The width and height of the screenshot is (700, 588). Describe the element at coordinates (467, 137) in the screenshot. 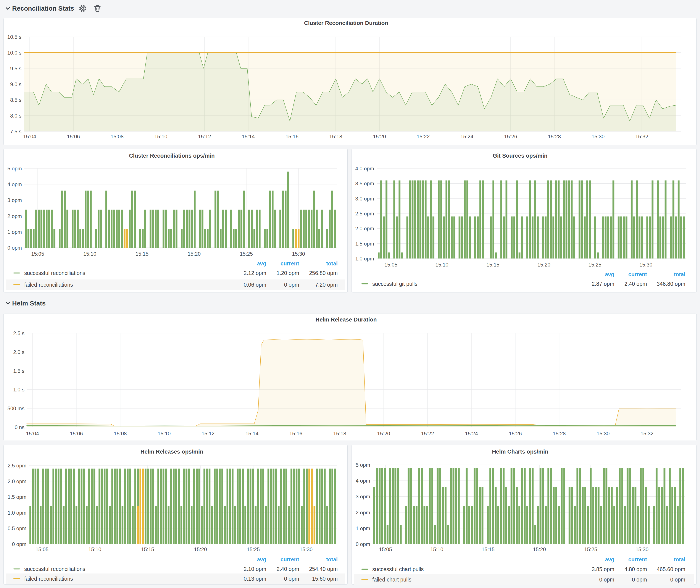

I see `svg-text: 15:24` at that location.